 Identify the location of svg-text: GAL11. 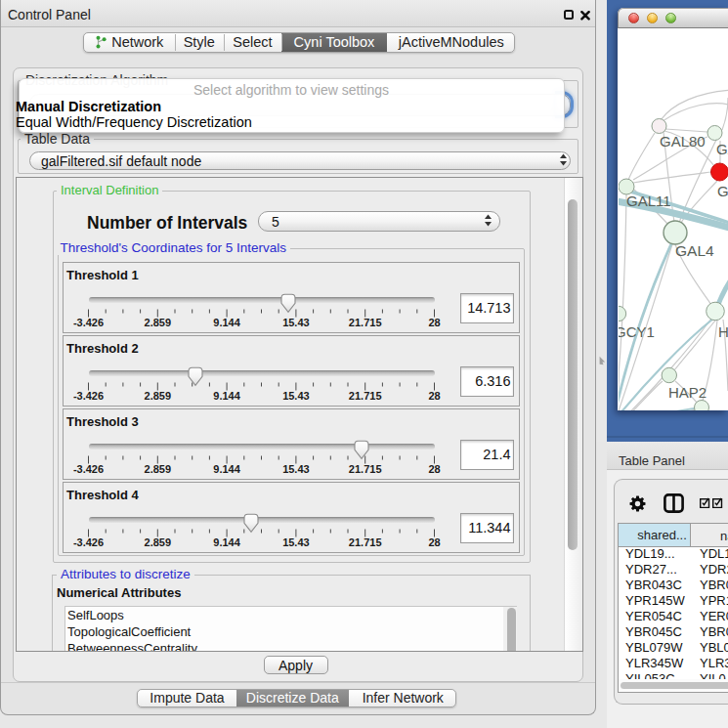
(649, 201).